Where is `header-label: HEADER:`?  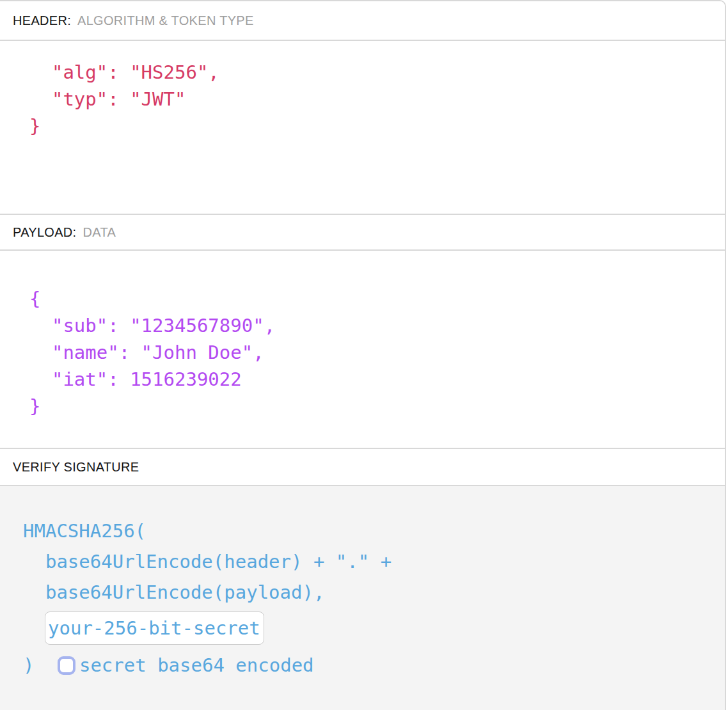 header-label: HEADER: is located at coordinates (42, 20).